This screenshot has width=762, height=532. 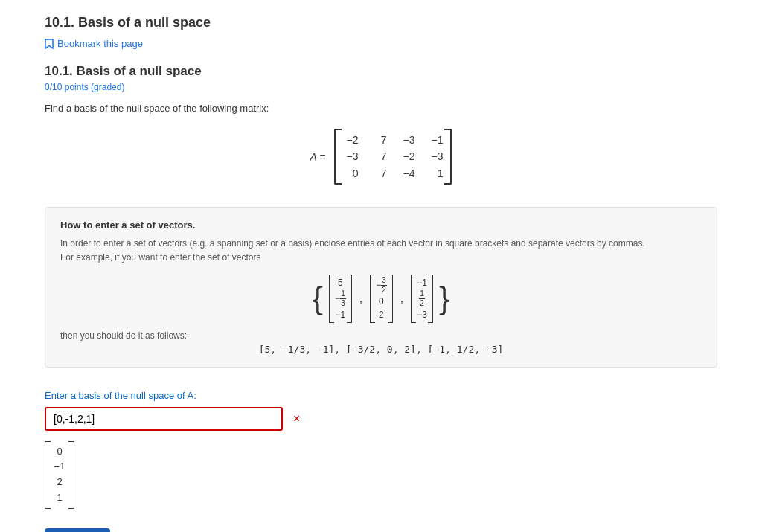 I want to click on clear-button: ×, so click(x=296, y=419).